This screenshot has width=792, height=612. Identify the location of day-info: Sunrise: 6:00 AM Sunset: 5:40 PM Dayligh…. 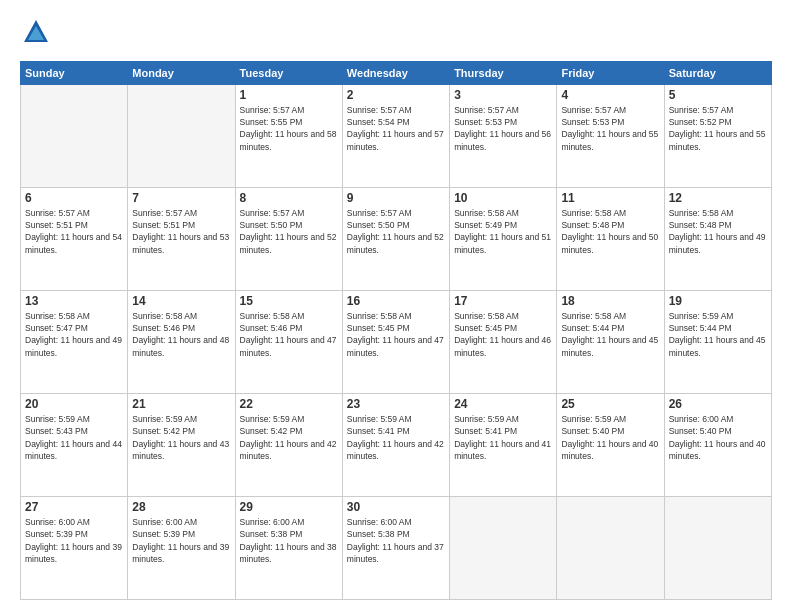
(718, 438).